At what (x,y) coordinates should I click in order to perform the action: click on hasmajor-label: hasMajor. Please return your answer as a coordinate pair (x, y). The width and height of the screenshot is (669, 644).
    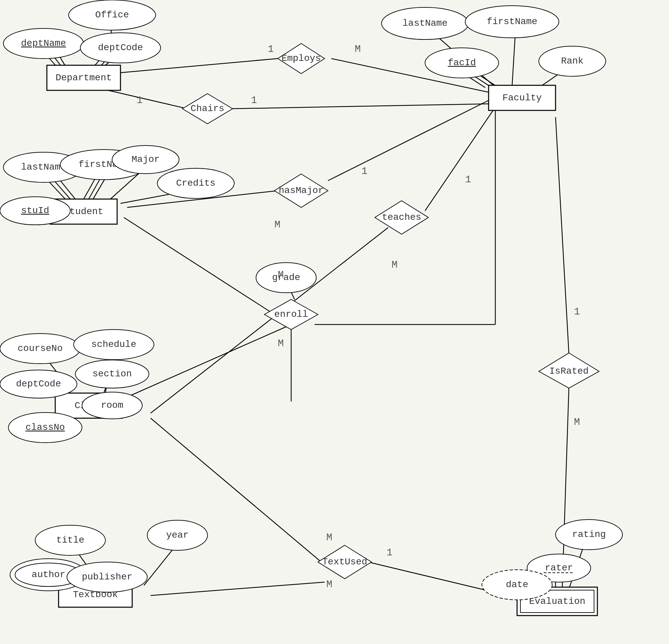
    Looking at the image, I should click on (301, 190).